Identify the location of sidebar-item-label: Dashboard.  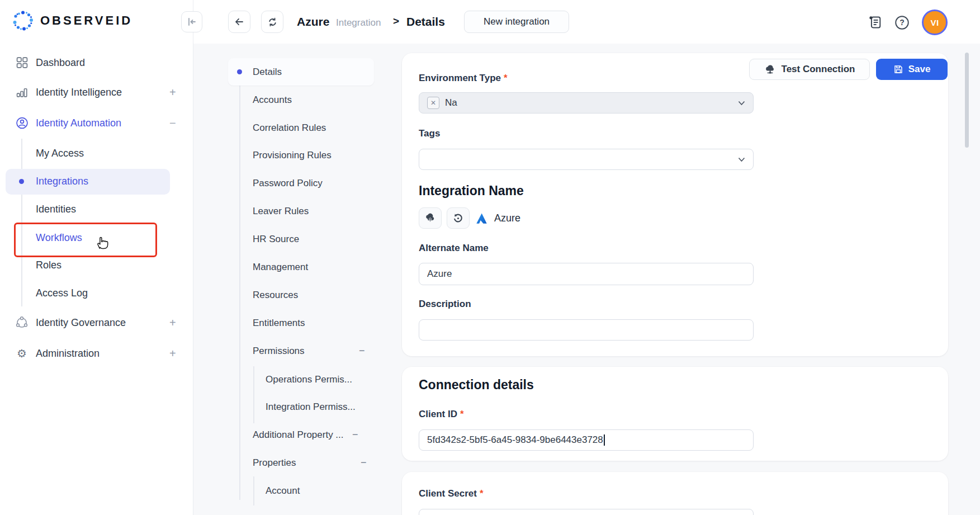
(60, 63).